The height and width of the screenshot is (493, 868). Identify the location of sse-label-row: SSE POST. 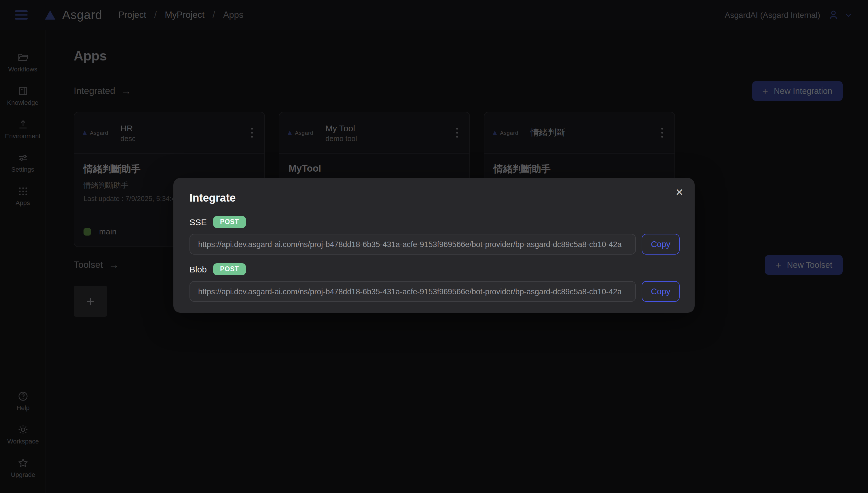
(435, 221).